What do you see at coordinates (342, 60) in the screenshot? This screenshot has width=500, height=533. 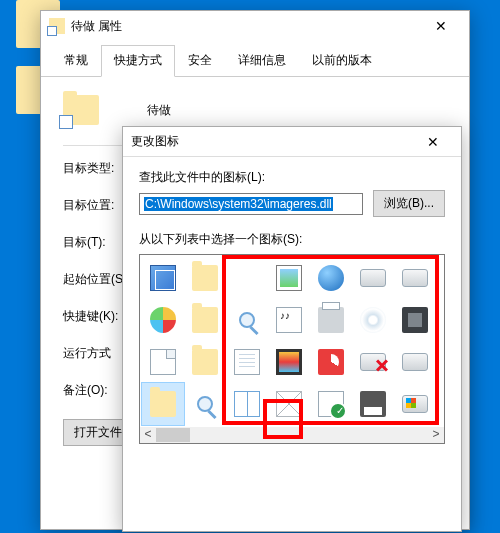 I see `tab-previous: 以前的版本` at bounding box center [342, 60].